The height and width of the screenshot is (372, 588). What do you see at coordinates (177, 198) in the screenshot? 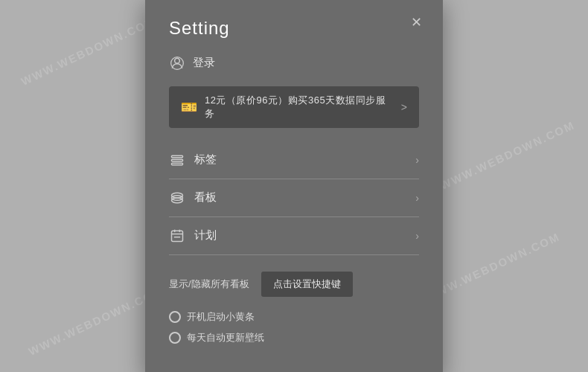
I see `kanban-icon` at bounding box center [177, 198].